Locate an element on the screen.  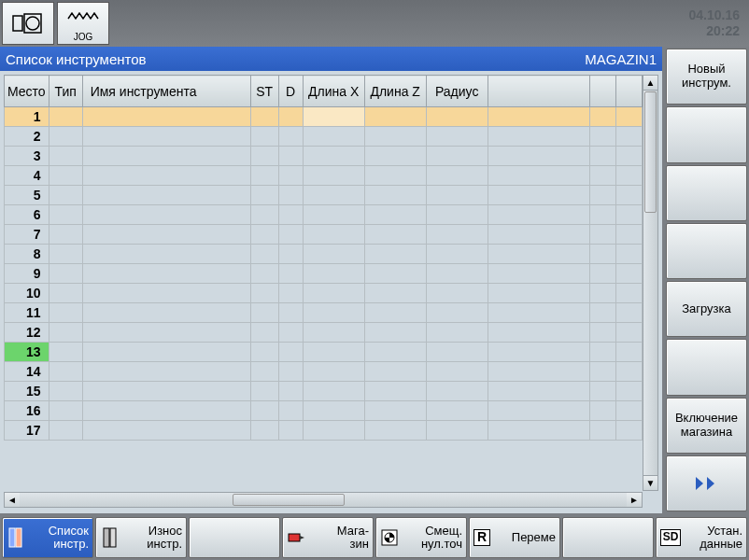
table-row: 7 is located at coordinates (323, 235).